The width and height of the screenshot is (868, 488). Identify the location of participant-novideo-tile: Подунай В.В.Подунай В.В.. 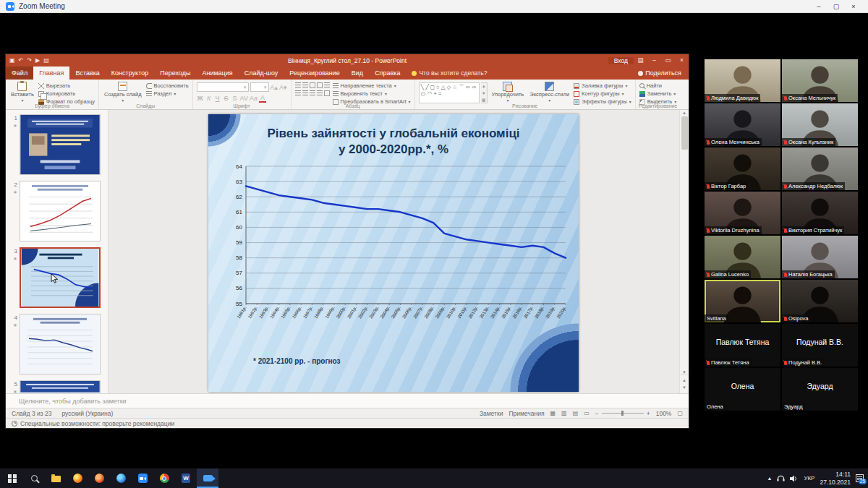
(820, 346).